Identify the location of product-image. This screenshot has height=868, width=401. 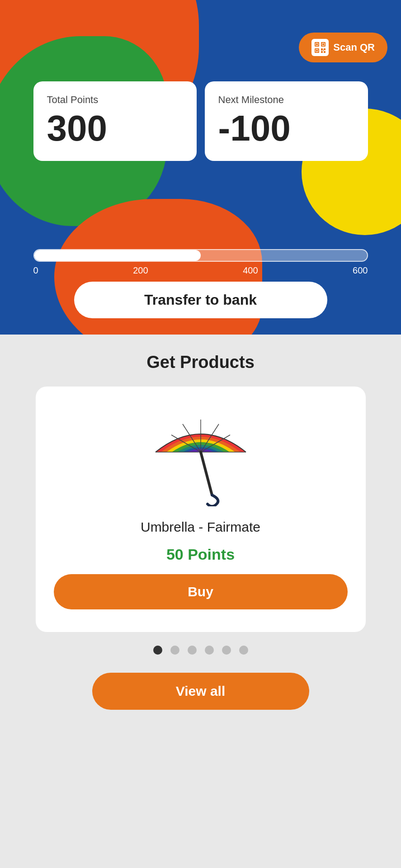
(201, 459).